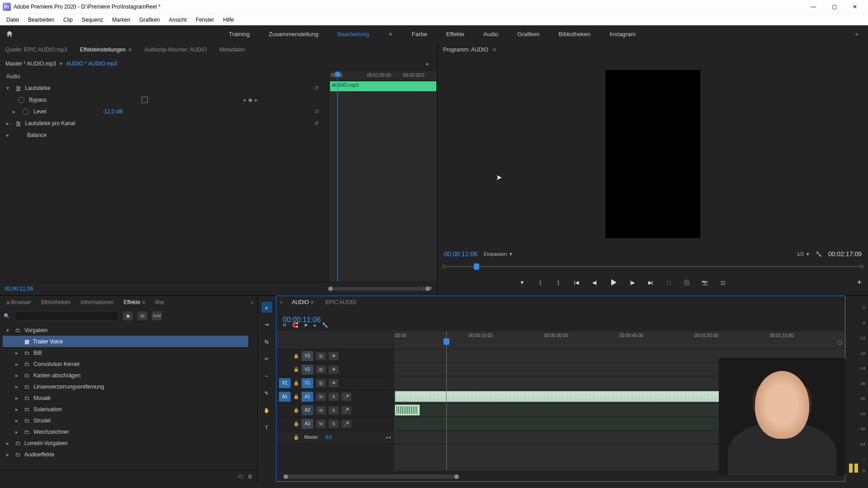  I want to click on step-forward-button: |▶, so click(632, 282).